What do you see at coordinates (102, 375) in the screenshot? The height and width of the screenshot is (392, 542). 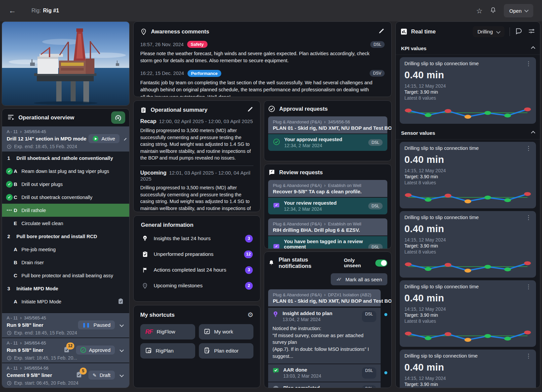 I see `draft-status-pill: ✎Draft` at bounding box center [102, 375].